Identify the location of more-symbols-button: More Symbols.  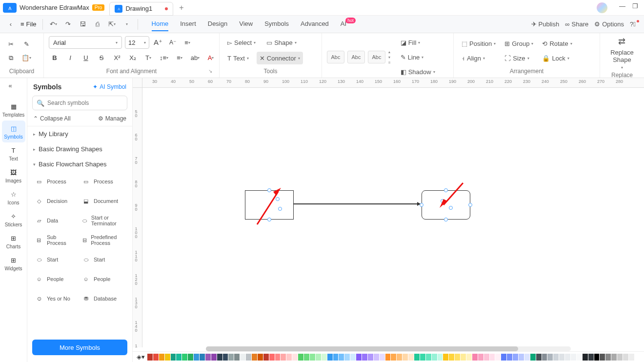
(80, 347).